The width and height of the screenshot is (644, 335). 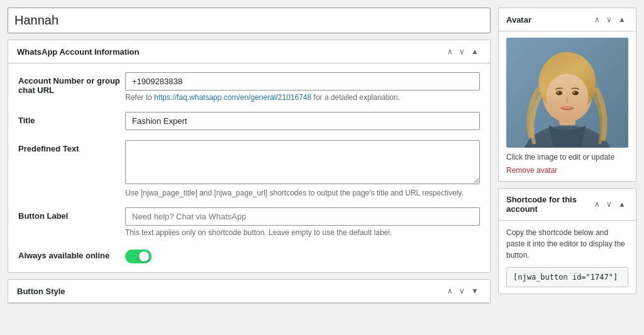 I want to click on account-number-input, so click(x=303, y=82).